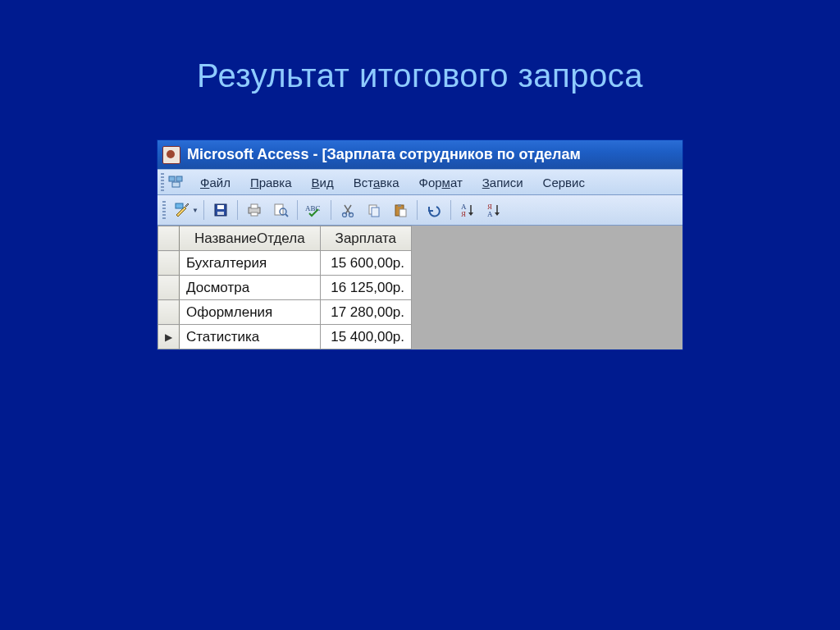  I want to click on menubar-grip, so click(162, 182).